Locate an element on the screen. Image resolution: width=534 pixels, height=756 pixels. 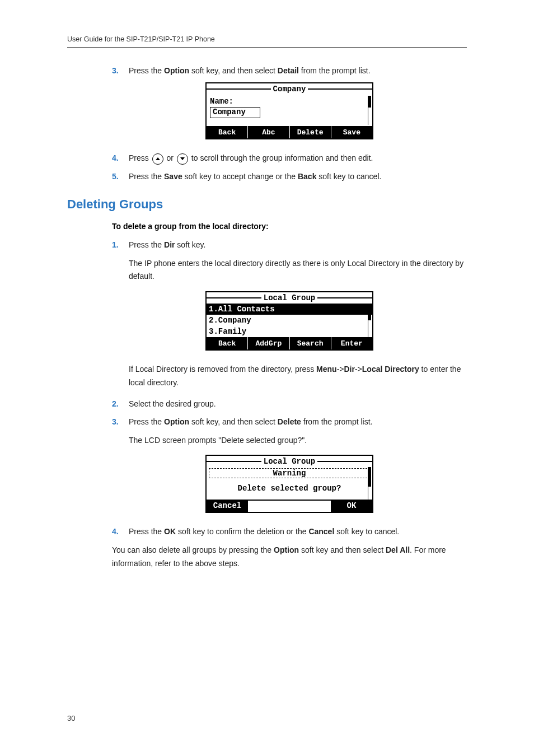
delete-step-4-text: Press the OK soft key to confirm the del… is located at coordinates (264, 531).